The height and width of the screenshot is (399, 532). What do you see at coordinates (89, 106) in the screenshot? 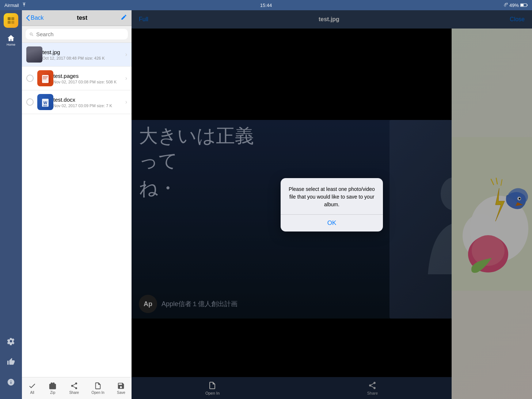
I see `file-meta-docx: Nov 02, 2017 03:09 PM size: 7 K` at bounding box center [89, 106].